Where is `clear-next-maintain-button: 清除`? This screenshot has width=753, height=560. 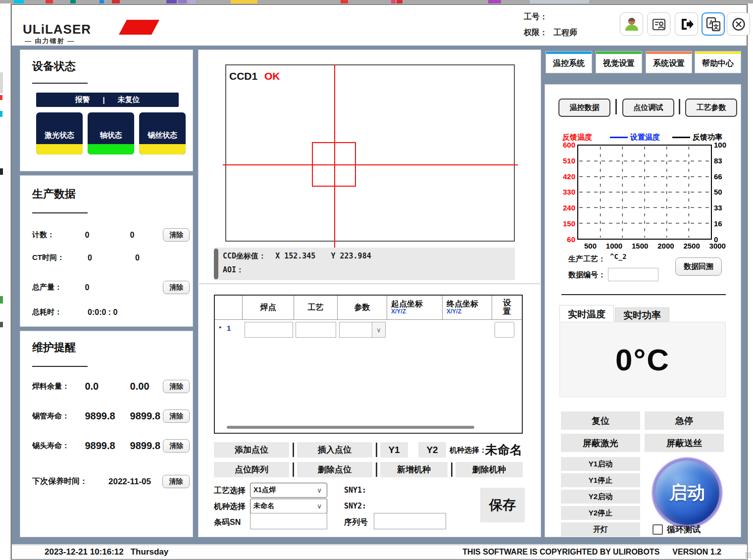
clear-next-maintain-button: 清除 is located at coordinates (176, 481).